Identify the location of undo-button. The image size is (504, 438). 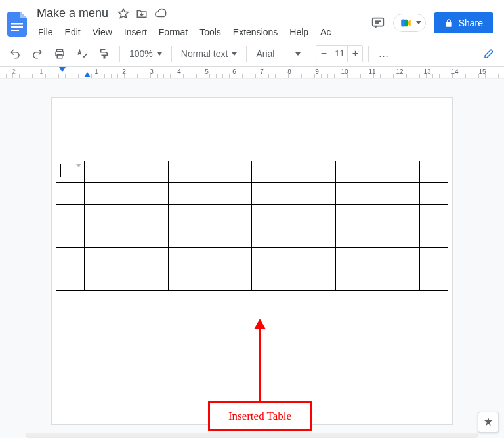
(15, 54).